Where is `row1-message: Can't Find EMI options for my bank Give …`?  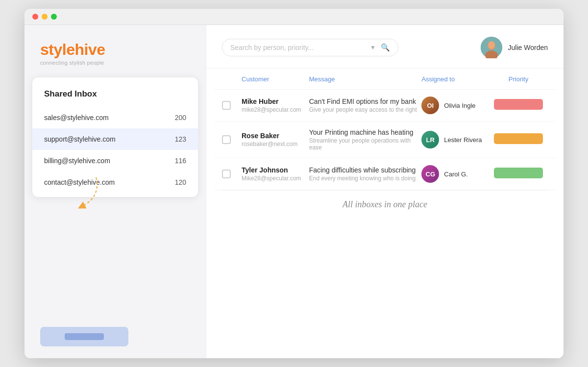 row1-message: Can't Find EMI options for my bank Give … is located at coordinates (366, 105).